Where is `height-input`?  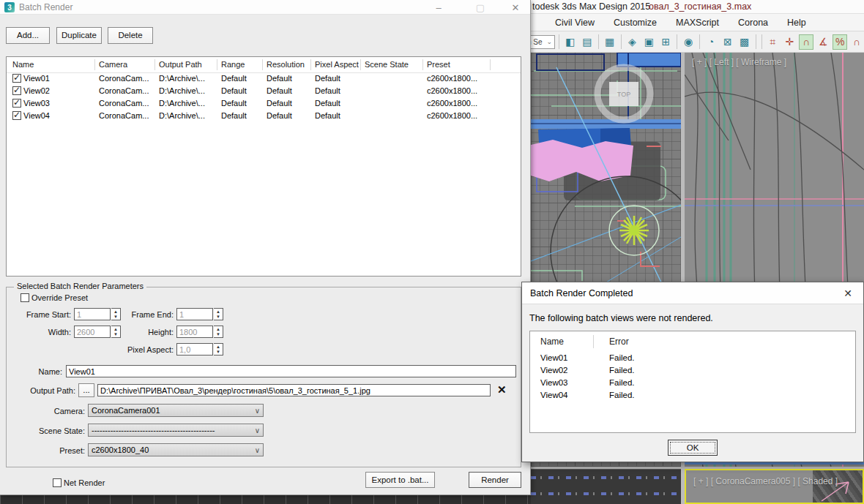 height-input is located at coordinates (195, 332).